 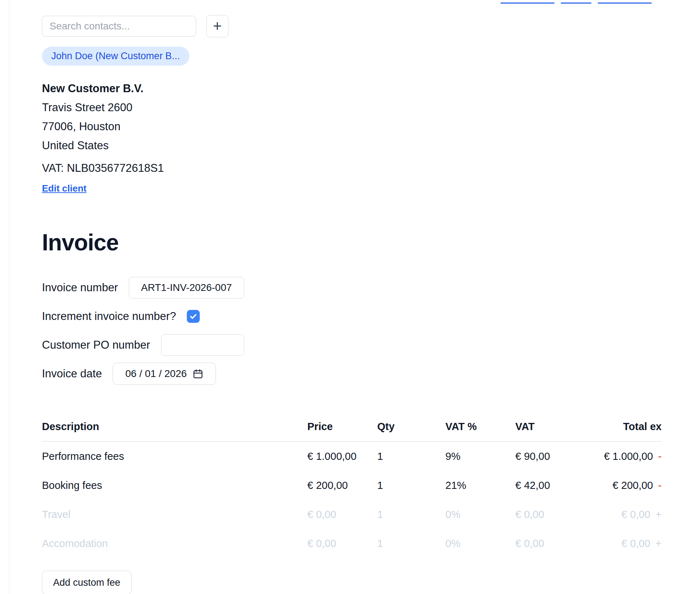 What do you see at coordinates (550, 431) in the screenshot?
I see `col-header-vat: VAT` at bounding box center [550, 431].